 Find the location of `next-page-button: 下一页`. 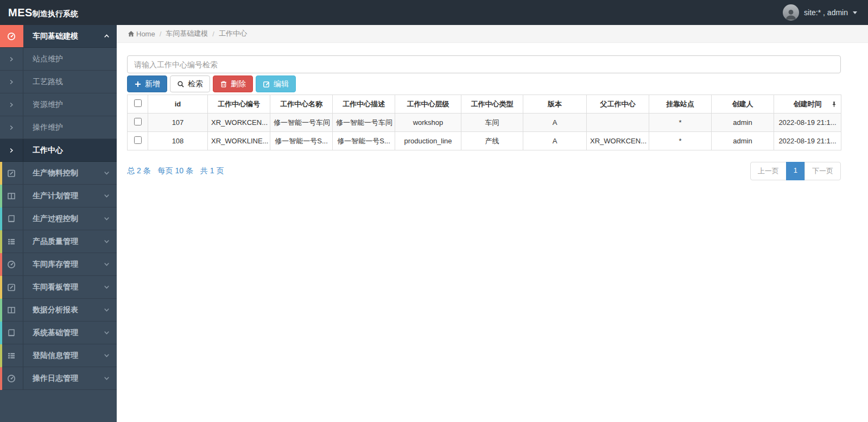

next-page-button: 下一页 is located at coordinates (823, 171).